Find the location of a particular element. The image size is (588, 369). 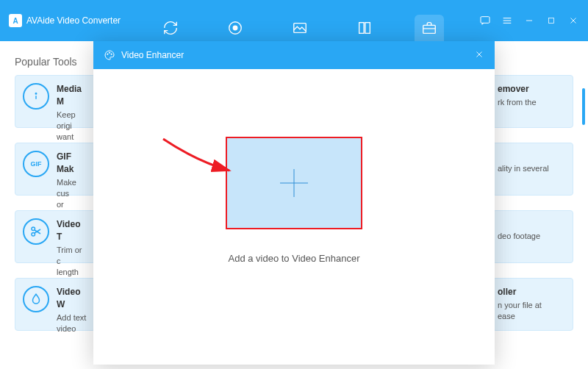

minimize-button is located at coordinates (529, 21).